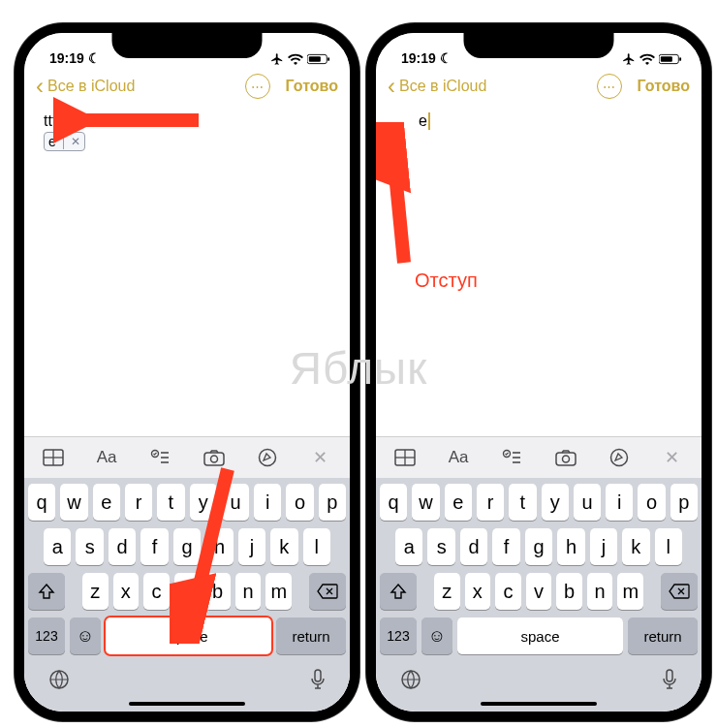 The height and width of the screenshot is (728, 717). Describe the element at coordinates (188, 46) in the screenshot. I see `notch` at that location.